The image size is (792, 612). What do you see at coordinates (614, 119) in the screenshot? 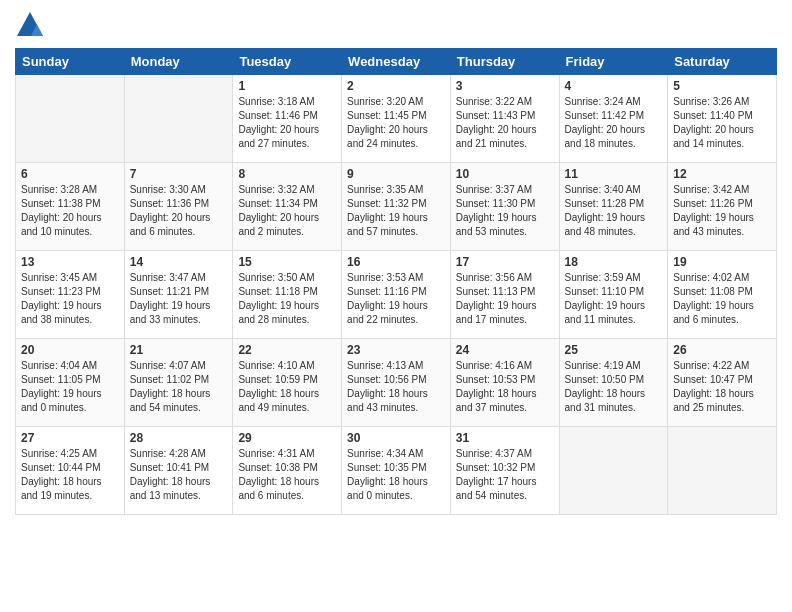
I see `calendar-cell: 4Sunrise: 3:24 AM Sunset: 11:42 PM Dayli…` at bounding box center [614, 119].